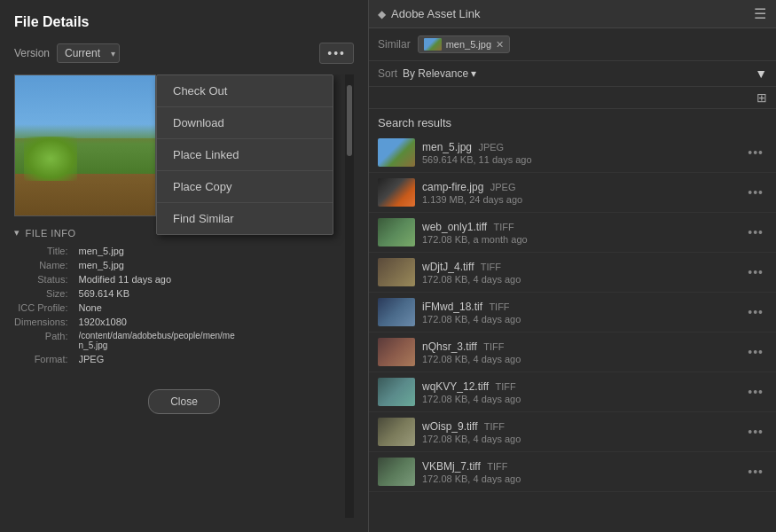  I want to click on version-select: Current, so click(89, 53).